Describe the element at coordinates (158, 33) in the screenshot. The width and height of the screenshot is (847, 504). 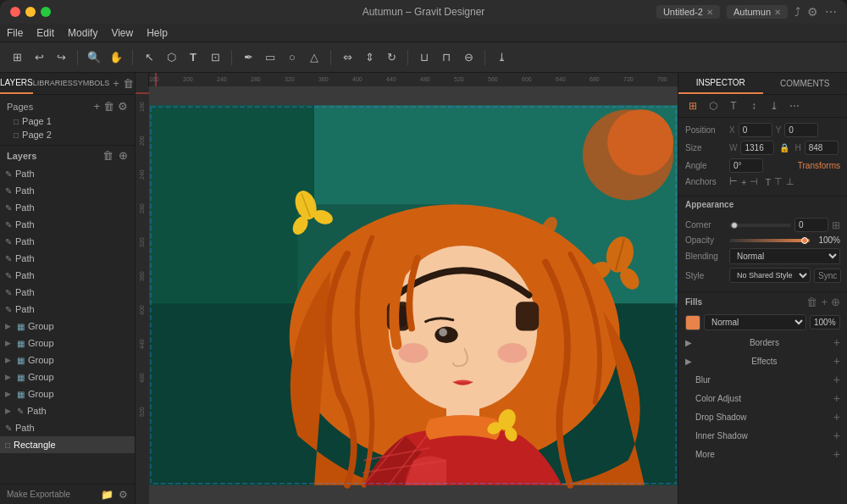
I see `menu-help: Help` at that location.